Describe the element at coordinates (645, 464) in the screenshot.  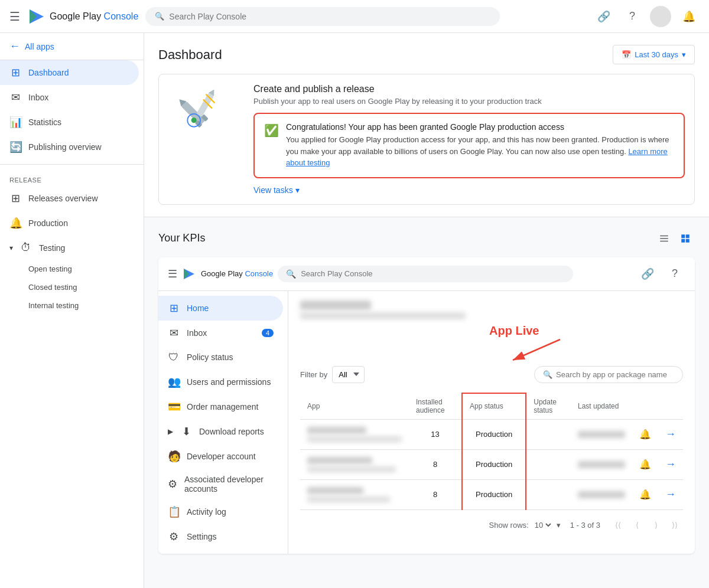
I see `bell-2: 🔔` at that location.